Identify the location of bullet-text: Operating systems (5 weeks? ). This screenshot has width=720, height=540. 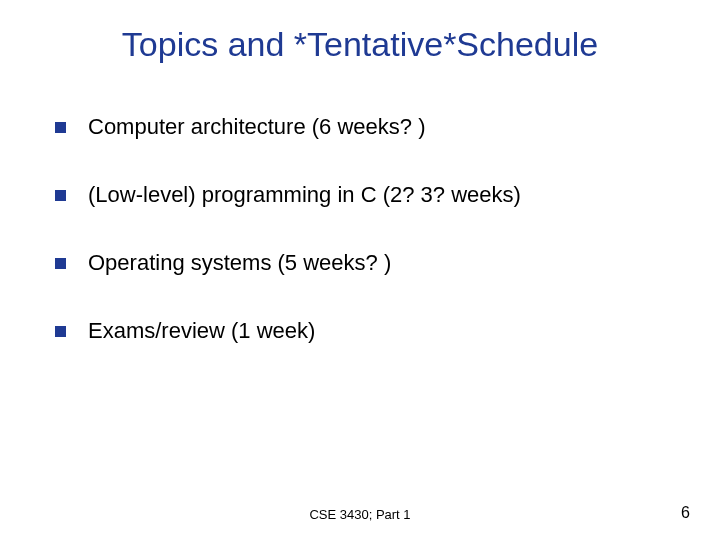
(240, 263).